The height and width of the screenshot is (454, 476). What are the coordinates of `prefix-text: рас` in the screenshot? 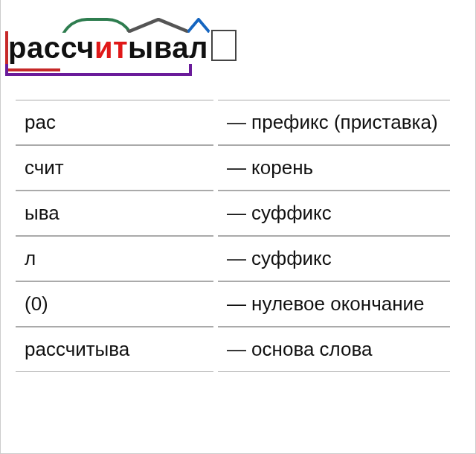 It's located at (34, 48).